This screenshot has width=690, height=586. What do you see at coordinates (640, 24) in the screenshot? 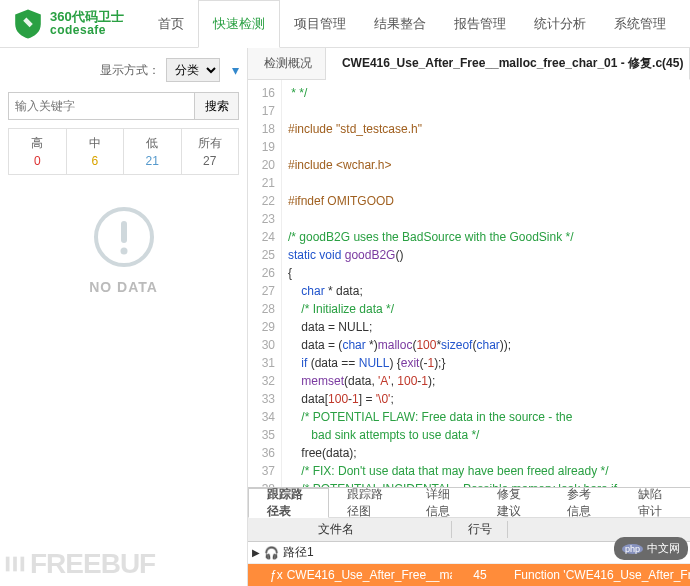
I see `nav-system: 系统管理` at bounding box center [640, 24].